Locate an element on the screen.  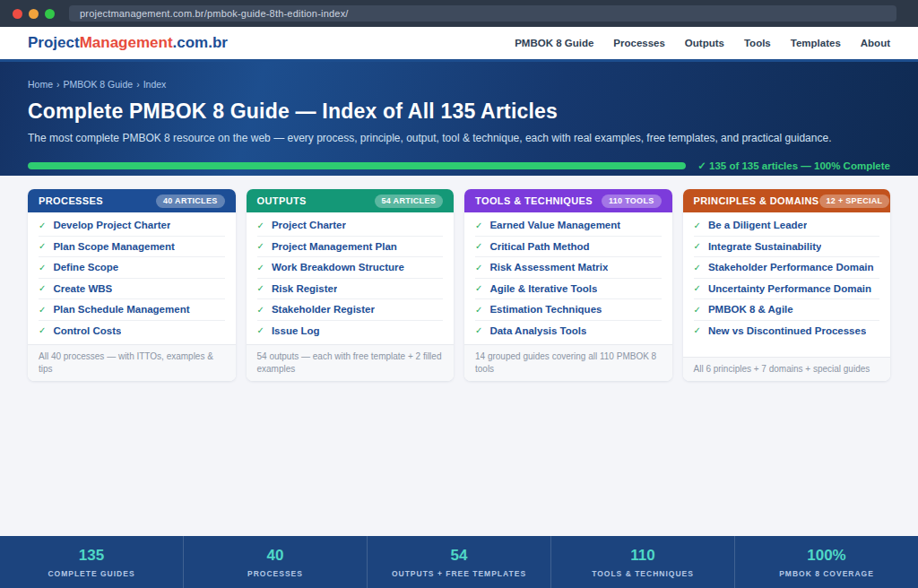
nav-link-pmbok-8-guide: PMBOK 8 Guide is located at coordinates (554, 43).